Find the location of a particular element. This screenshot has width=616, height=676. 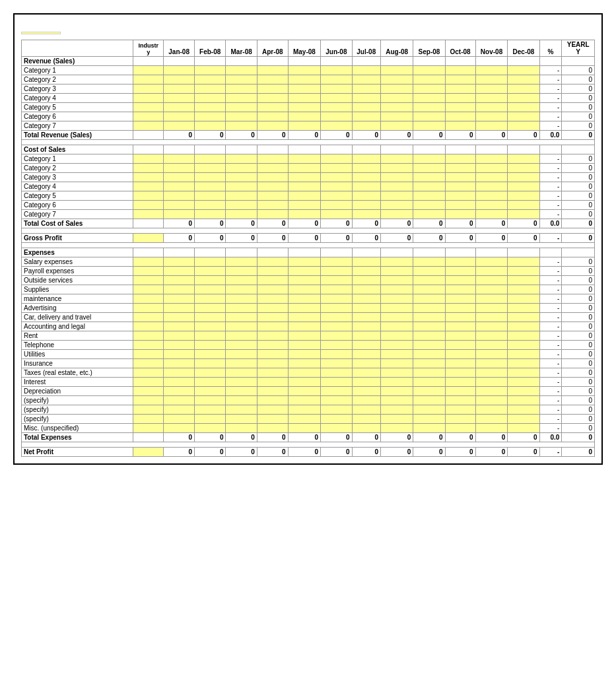

industry-cell is located at coordinates (149, 61).